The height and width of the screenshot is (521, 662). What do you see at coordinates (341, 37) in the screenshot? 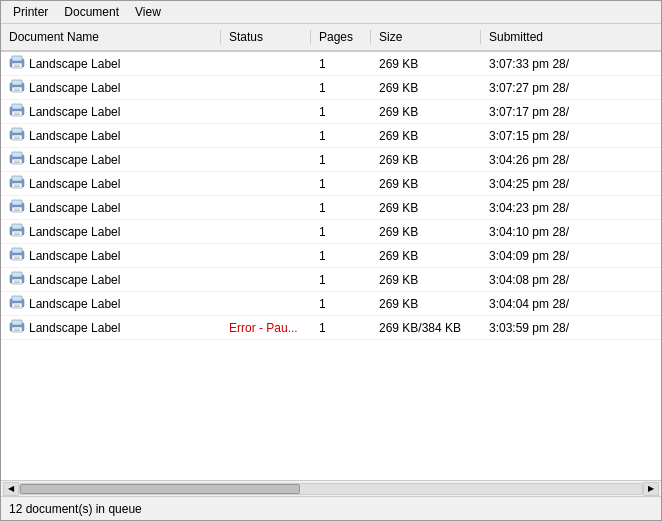
I see `col-header-pages: Pages` at bounding box center [341, 37].